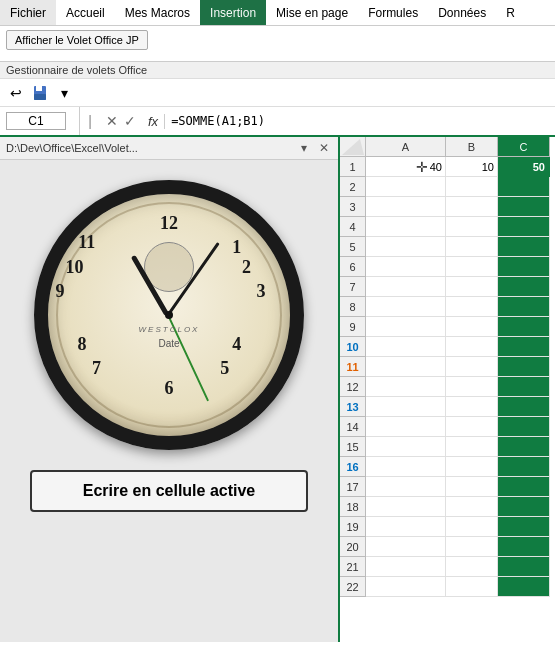 The height and width of the screenshot is (645, 555). I want to click on cell-b5, so click(472, 247).